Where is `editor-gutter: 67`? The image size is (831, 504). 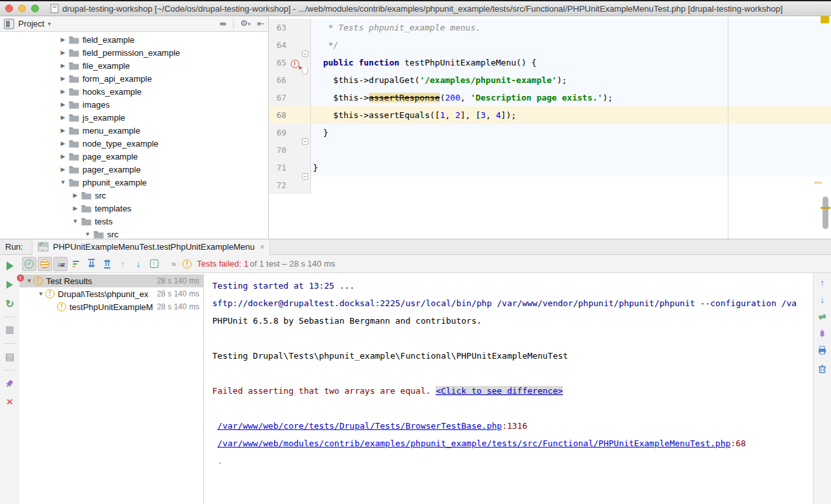 editor-gutter: 67 is located at coordinates (290, 97).